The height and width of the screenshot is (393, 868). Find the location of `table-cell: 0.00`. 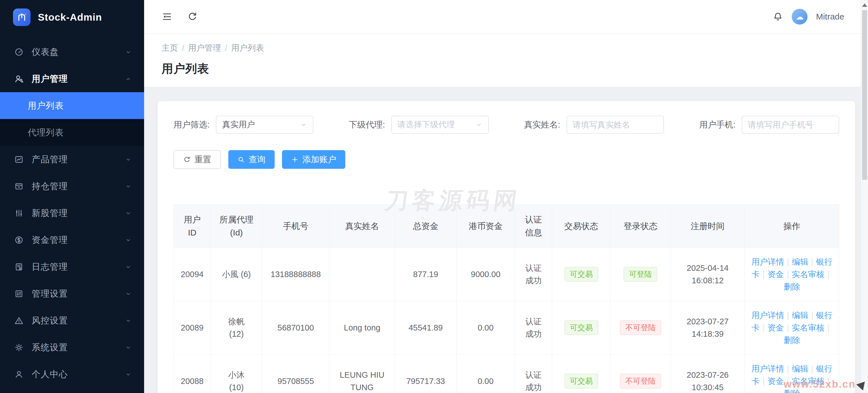

table-cell: 0.00 is located at coordinates (486, 374).